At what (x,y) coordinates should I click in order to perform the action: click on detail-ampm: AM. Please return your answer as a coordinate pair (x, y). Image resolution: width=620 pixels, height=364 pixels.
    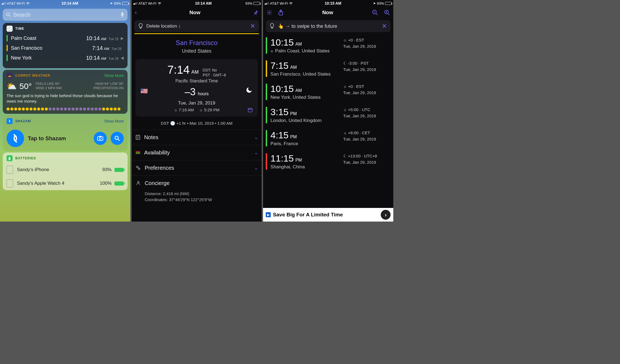
    Looking at the image, I should click on (195, 72).